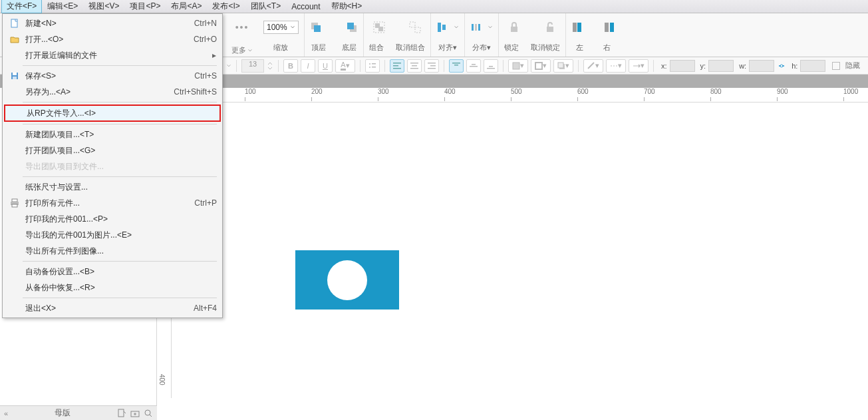 Image resolution: width=868 pixels, height=420 pixels. I want to click on align-right-text-button, so click(432, 66).